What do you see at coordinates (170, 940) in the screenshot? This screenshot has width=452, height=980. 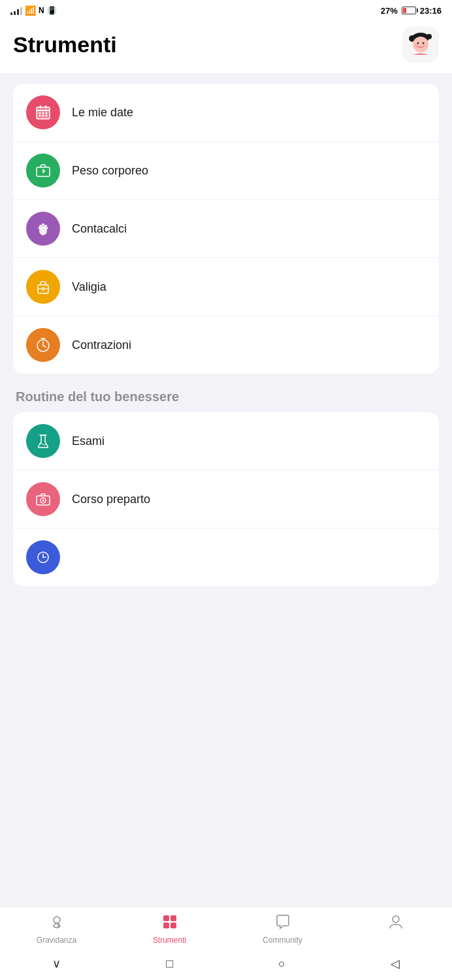 I see `nav-label-strumenti: Strumenti` at bounding box center [170, 940].